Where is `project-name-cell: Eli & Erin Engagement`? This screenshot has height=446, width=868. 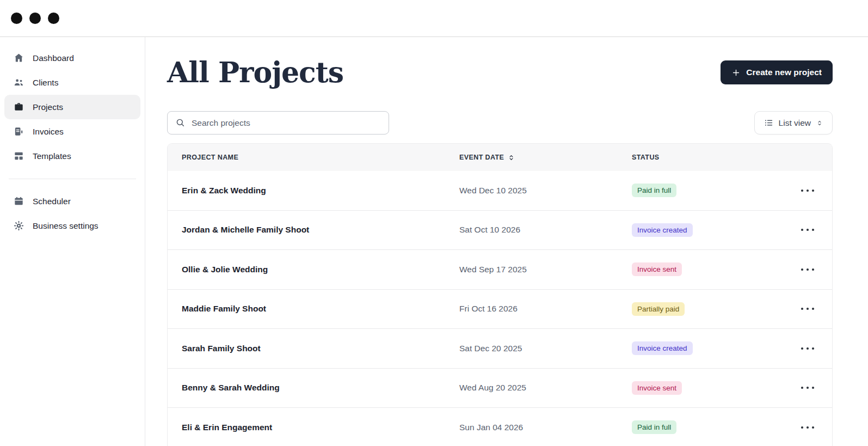 project-name-cell: Eli & Erin Engagement is located at coordinates (321, 427).